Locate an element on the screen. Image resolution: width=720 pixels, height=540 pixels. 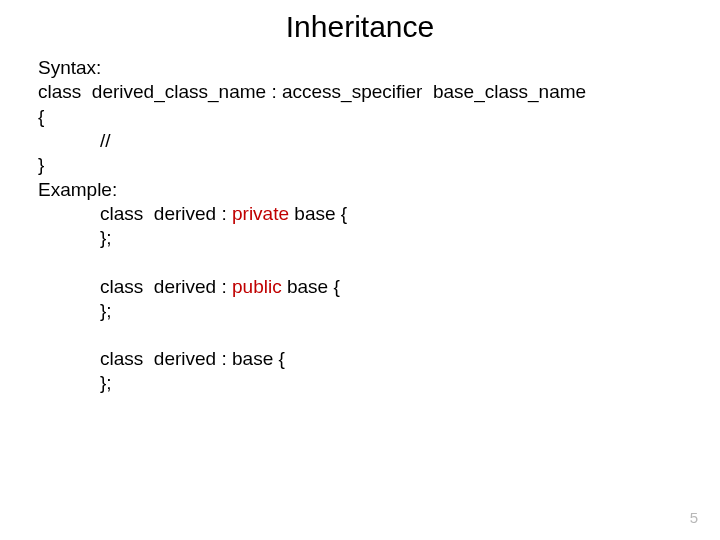
example2-close: }; is located at coordinates (360, 311).